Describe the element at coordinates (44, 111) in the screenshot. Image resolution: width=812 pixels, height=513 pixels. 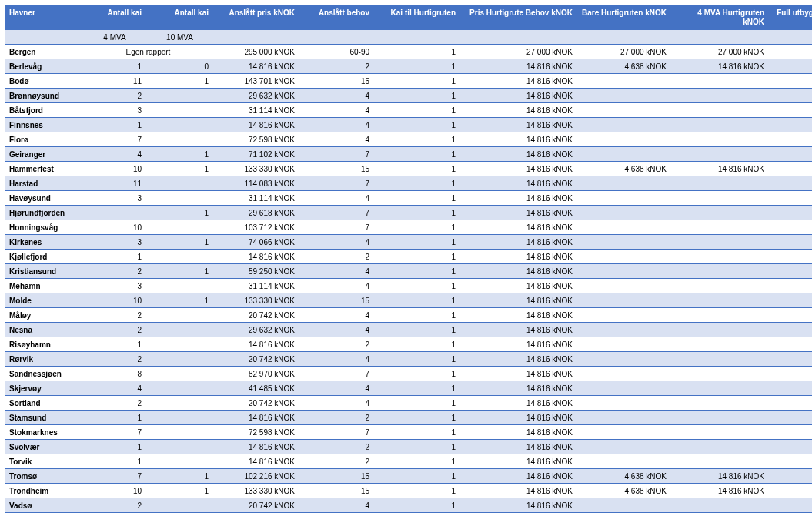
I see `cell: Båtsfjord` at that location.